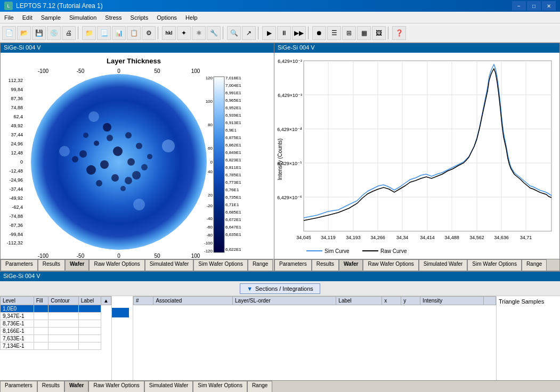 This screenshot has height=392, width=560. What do you see at coordinates (56, 339) in the screenshot?
I see `table-row: 7,633E-1` at bounding box center [56, 339].